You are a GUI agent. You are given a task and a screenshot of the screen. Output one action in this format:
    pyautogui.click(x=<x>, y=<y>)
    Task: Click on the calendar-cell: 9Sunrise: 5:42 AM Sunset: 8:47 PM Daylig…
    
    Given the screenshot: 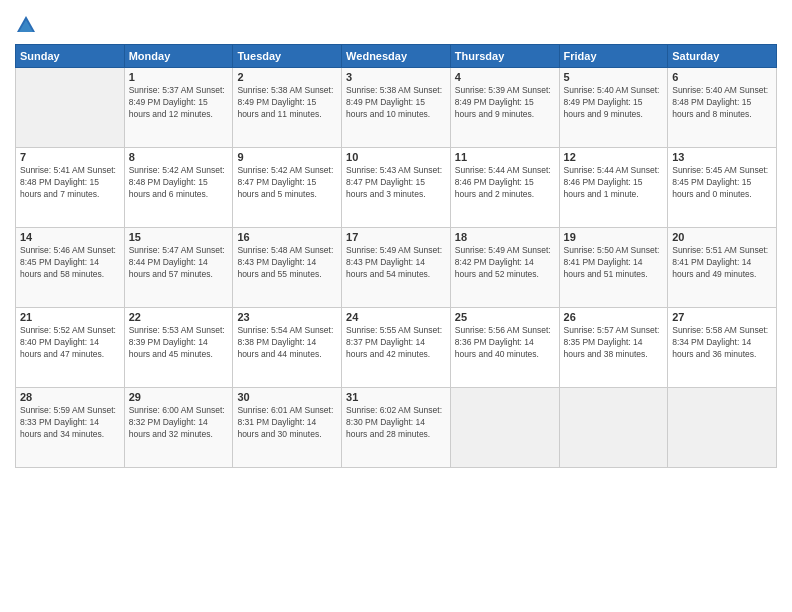 What is the action you would take?
    pyautogui.click(x=288, y=188)
    